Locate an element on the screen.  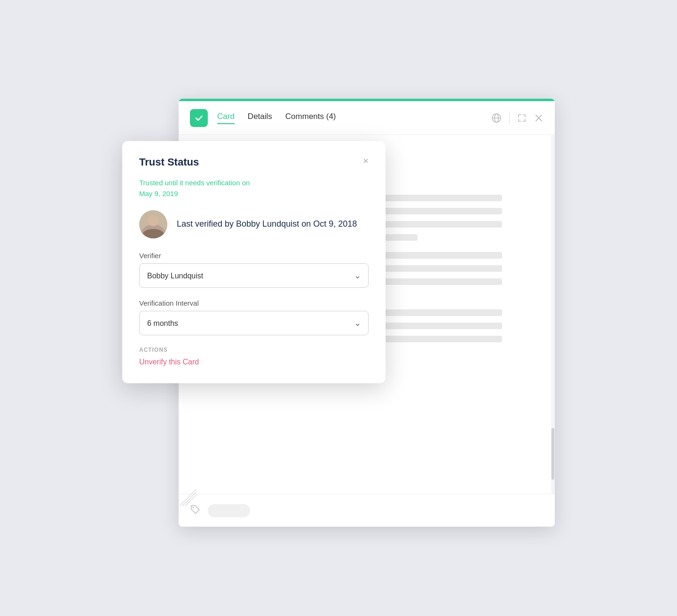
interval-form-group: Verification Interval 1 month 3 months 6… is located at coordinates (254, 317).